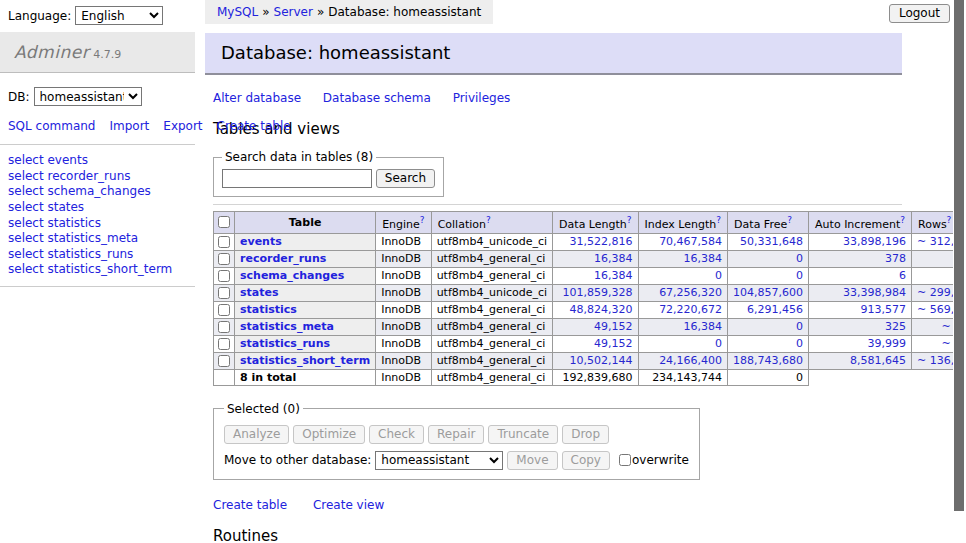 Image resolution: width=966 pixels, height=543 pixels. I want to click on table-header-row: Table Engine? Collation? Data Length? In…, so click(590, 223).